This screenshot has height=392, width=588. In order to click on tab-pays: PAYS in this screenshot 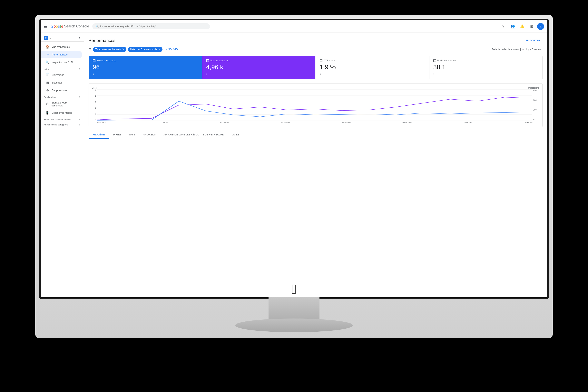, I will do `click(132, 135)`.